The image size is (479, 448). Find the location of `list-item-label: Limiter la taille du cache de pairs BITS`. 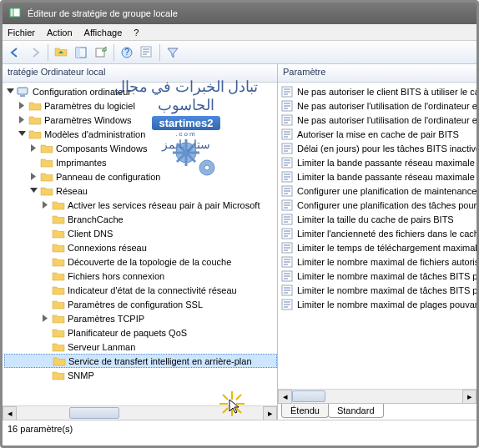

list-item-label: Limiter la taille du cache de pairs BITS is located at coordinates (376, 219).